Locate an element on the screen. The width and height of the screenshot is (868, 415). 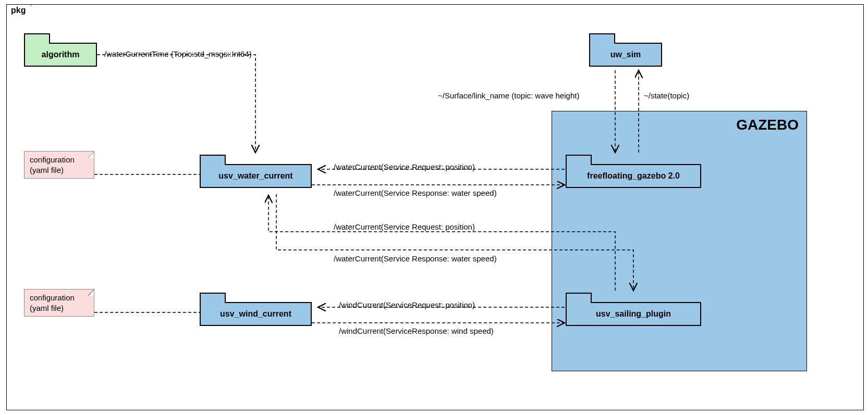
label-water-req-1: /waterCurrent(Service Request: position) is located at coordinates (405, 167).